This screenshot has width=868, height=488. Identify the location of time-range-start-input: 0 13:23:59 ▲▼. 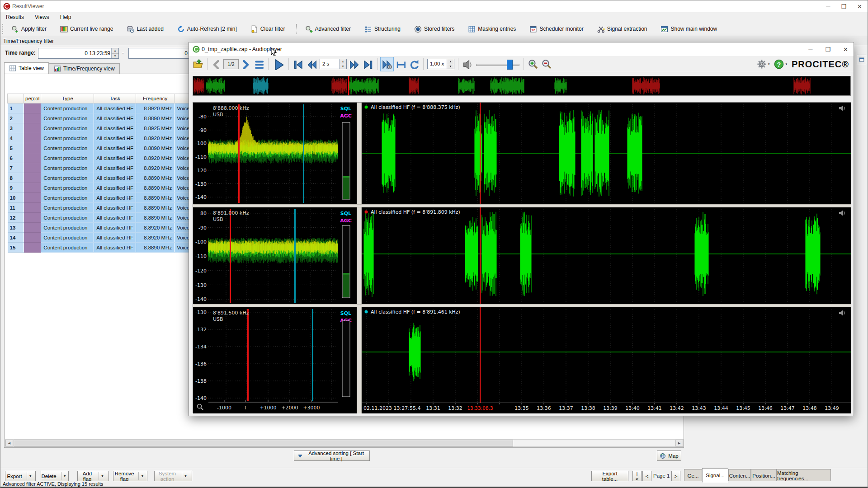
(79, 53).